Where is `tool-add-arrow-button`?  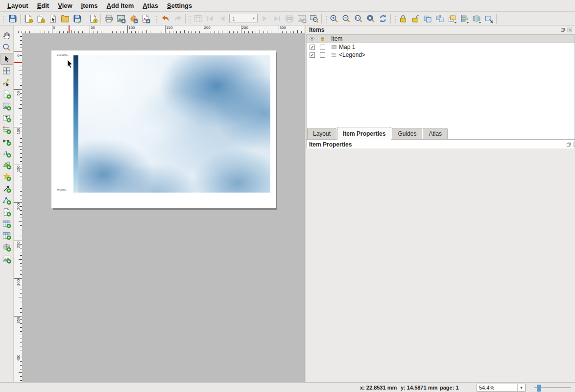
tool-add-arrow-button is located at coordinates (7, 188).